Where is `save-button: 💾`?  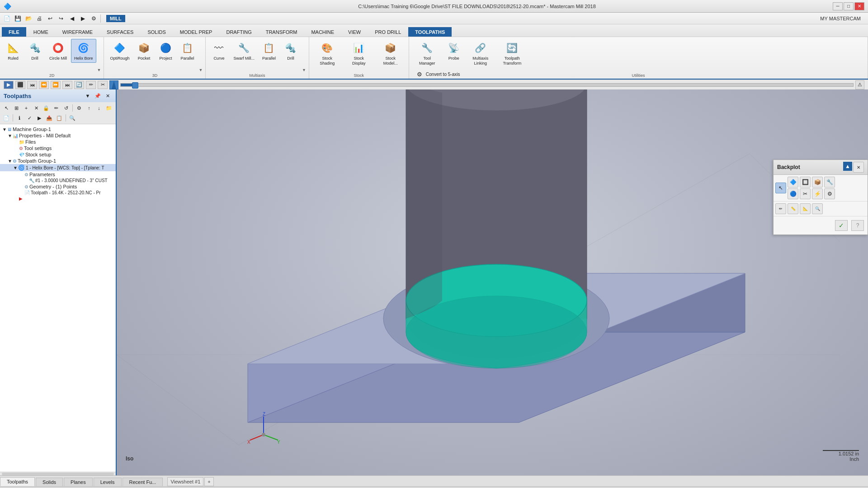 save-button: 💾 is located at coordinates (18, 19).